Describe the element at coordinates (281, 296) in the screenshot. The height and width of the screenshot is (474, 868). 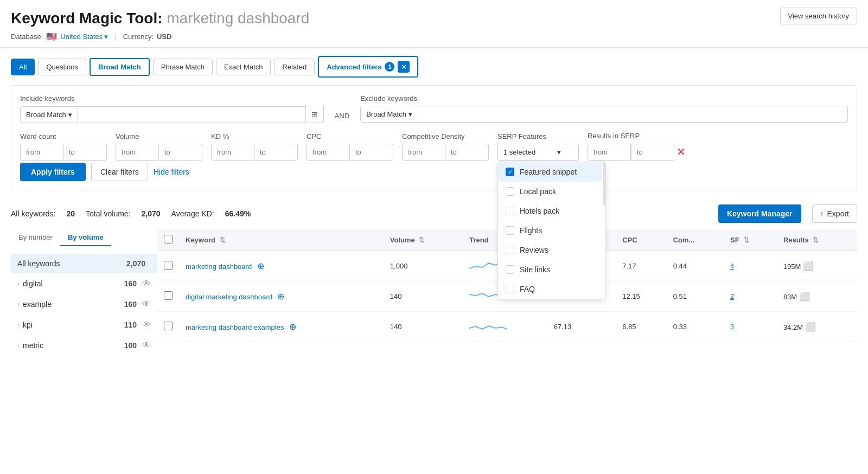
I see `add-keyword-icon-2: ⊕` at that location.